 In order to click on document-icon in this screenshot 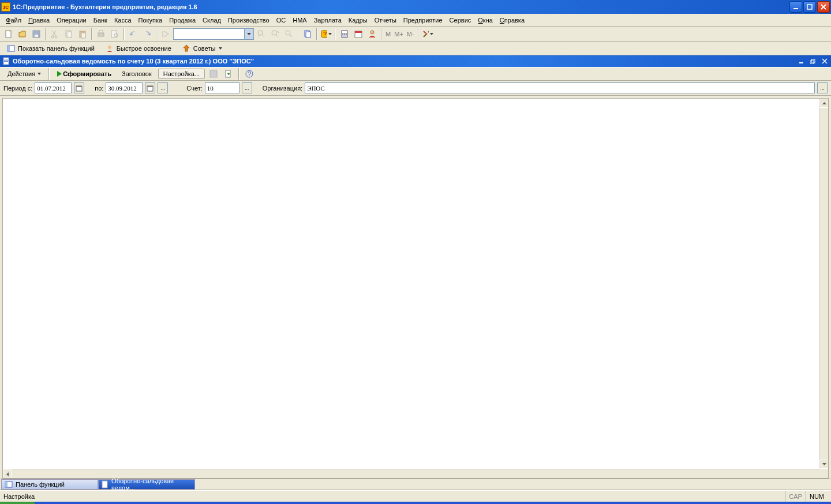, I will do `click(6, 61)`.